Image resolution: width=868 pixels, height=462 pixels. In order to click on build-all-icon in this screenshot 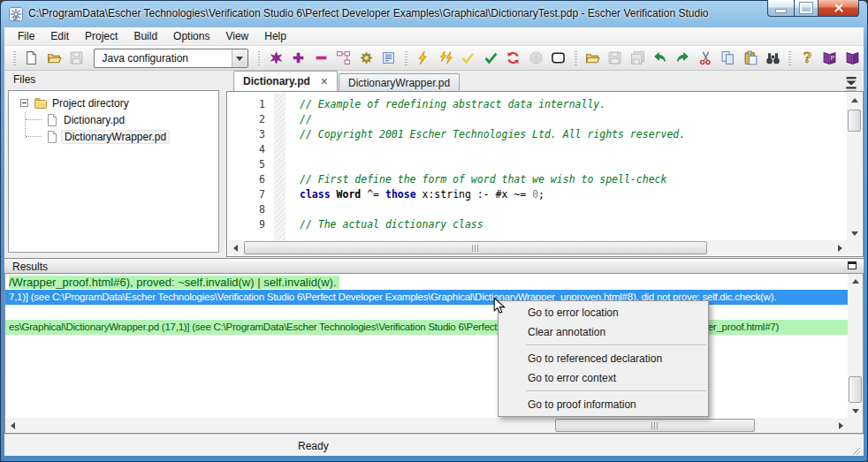, I will do `click(445, 58)`.